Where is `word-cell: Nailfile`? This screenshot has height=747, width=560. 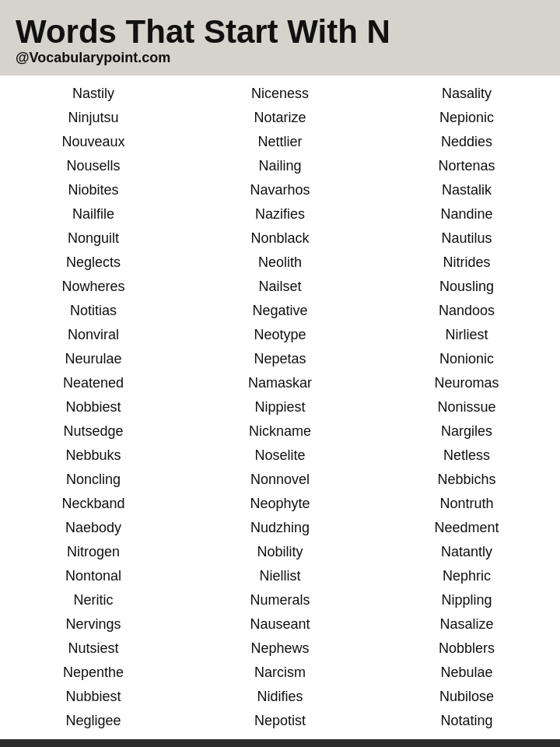
word-cell: Nailfile is located at coordinates (93, 215).